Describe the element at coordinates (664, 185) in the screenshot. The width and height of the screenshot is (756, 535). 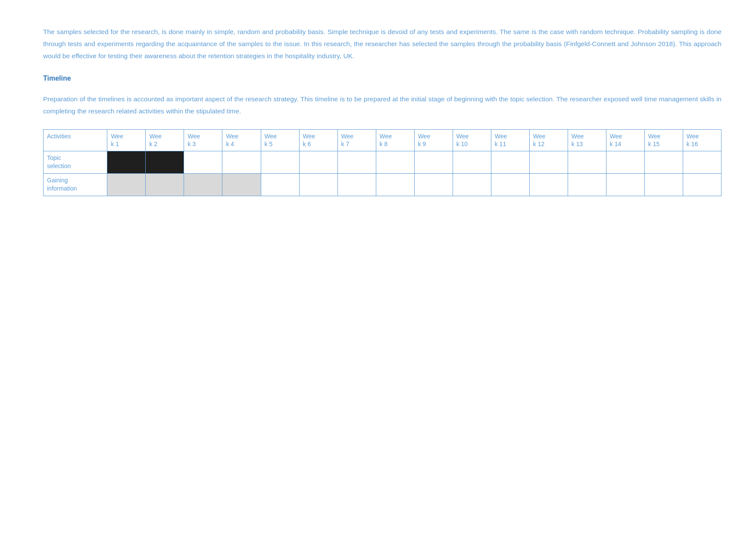
I see `cell-gaining-w15` at that location.